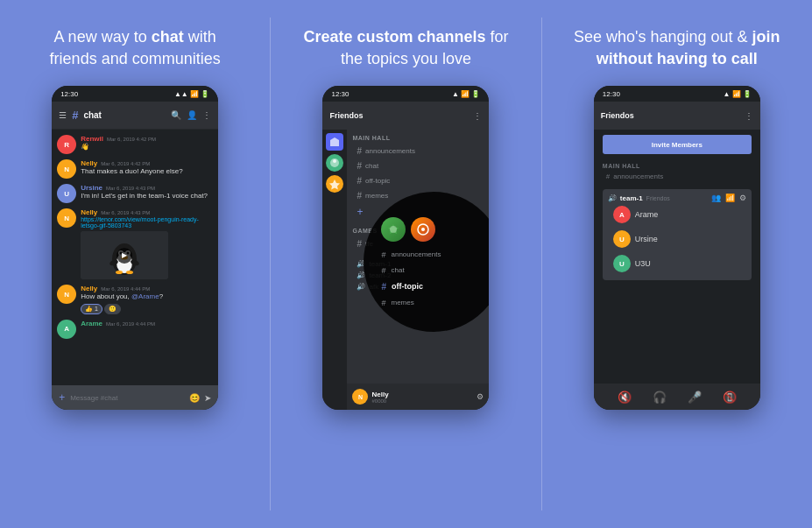  Describe the element at coordinates (480, 397) in the screenshot. I see `settings-icon: ⚙` at that location.